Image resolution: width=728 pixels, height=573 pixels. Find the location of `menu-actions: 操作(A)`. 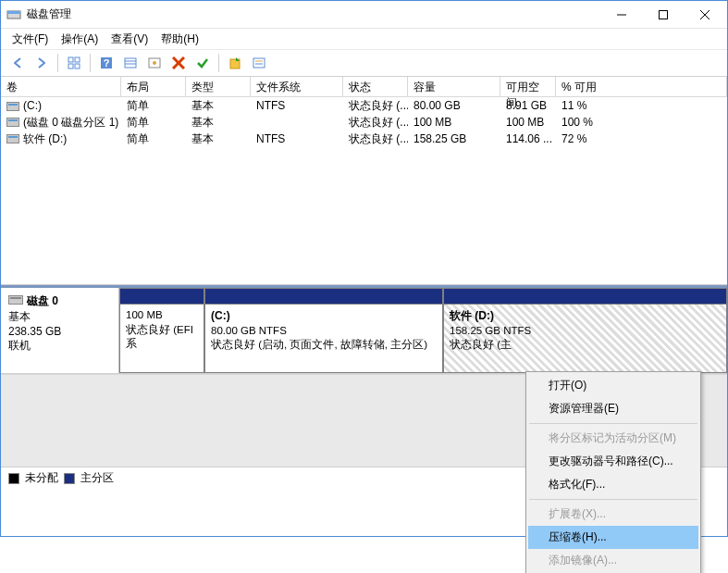

menu-actions: 操作(A) is located at coordinates (80, 39).